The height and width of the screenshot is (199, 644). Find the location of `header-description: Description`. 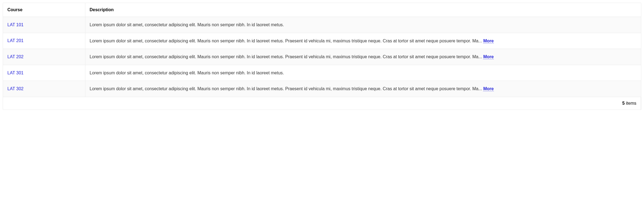

header-description: Description is located at coordinates (363, 10).